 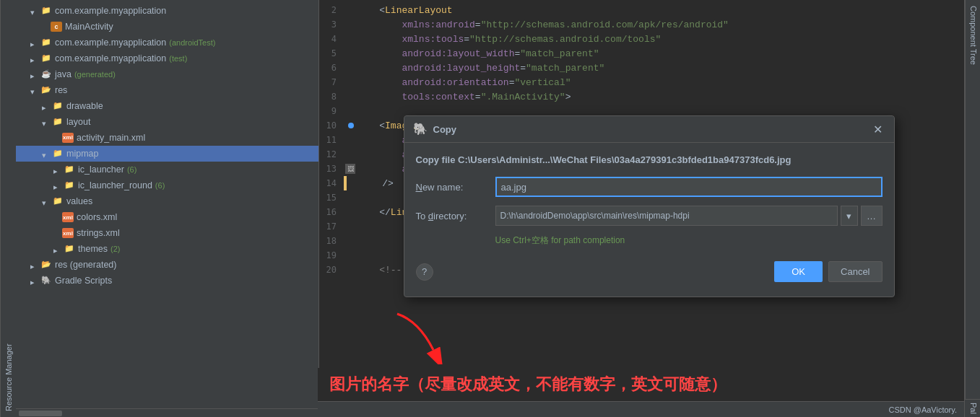 What do you see at coordinates (168, 106) in the screenshot?
I see `sidebar-item-drawable: drawable` at bounding box center [168, 106].